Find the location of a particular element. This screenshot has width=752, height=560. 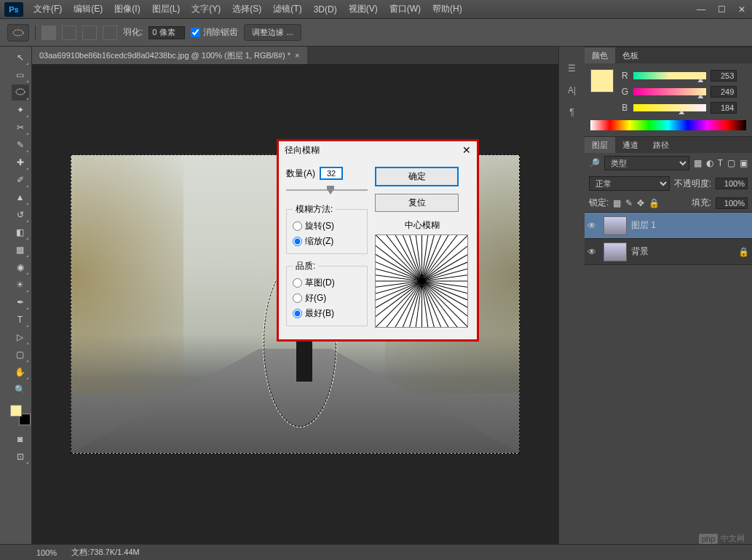

toolbox: ↖ ▭ ✦ ✂ ✎ ✚ ✐ ▲ ↺ ◧ ▦ ◉ ☀ ✒ T ▷ ▢ ✋ 🔍 ◙ … is located at coordinates (20, 296).